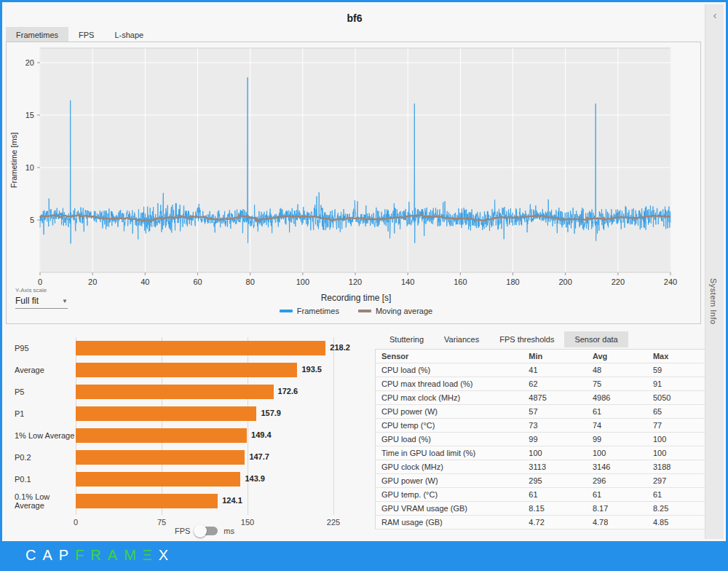 This screenshot has width=728, height=571. I want to click on bar-row-p1: P1157.9, so click(188, 414).